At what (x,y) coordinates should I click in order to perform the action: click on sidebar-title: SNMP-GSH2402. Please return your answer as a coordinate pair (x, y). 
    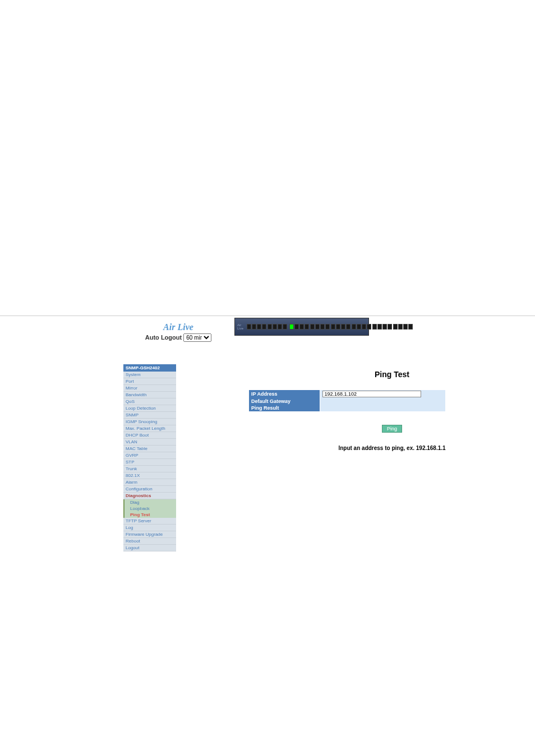
    Looking at the image, I should click on (150, 368).